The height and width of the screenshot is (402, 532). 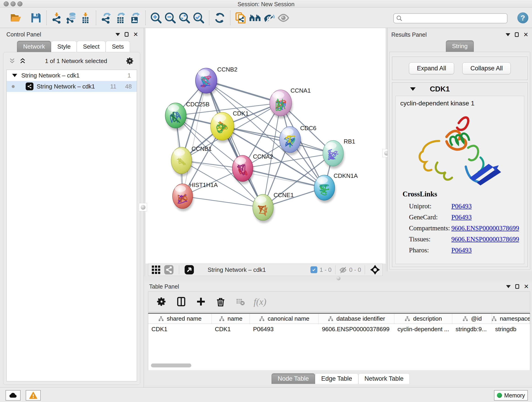 What do you see at coordinates (57, 18) in the screenshot?
I see `import-network-from-file-button` at bounding box center [57, 18].